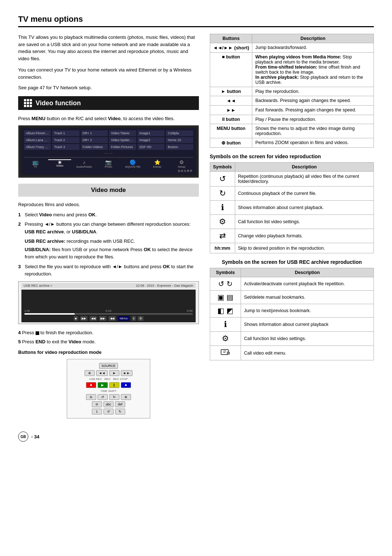 The height and width of the screenshot is (556, 392). Describe the element at coordinates (292, 339) in the screenshot. I see `sym-usb-row: ⚙ Call function list video settings.` at that location.